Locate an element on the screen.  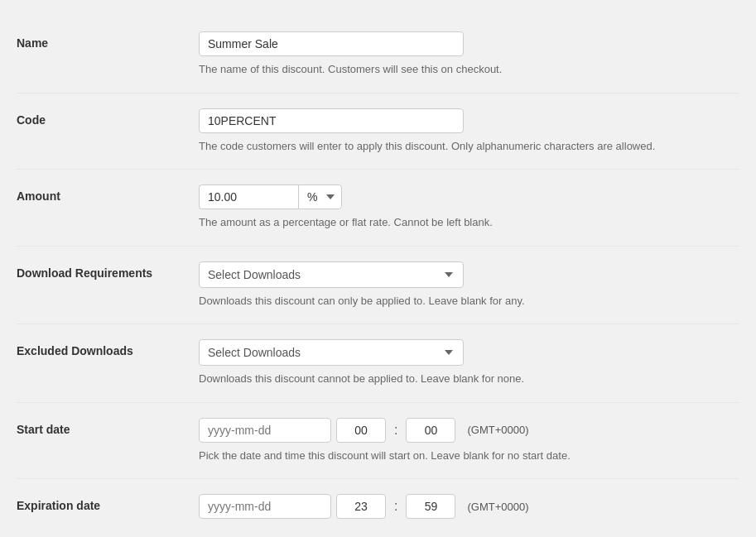
name-input is located at coordinates (331, 44).